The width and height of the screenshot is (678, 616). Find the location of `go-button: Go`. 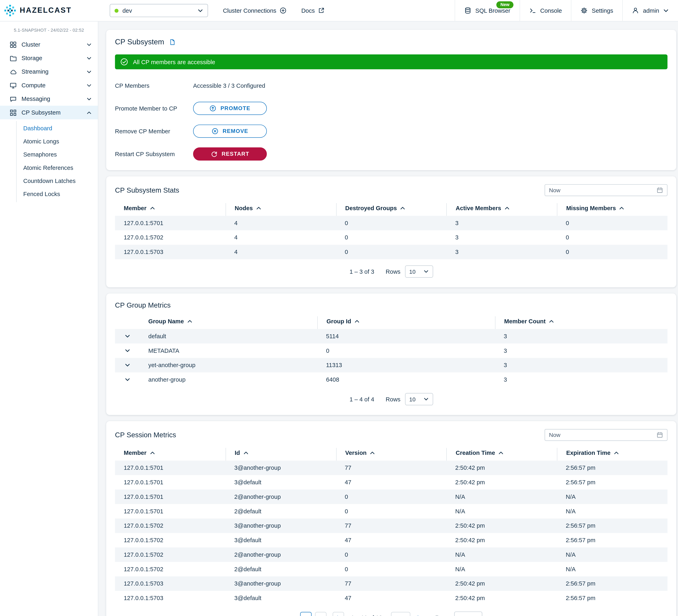

go-button: Go is located at coordinates (420, 615).